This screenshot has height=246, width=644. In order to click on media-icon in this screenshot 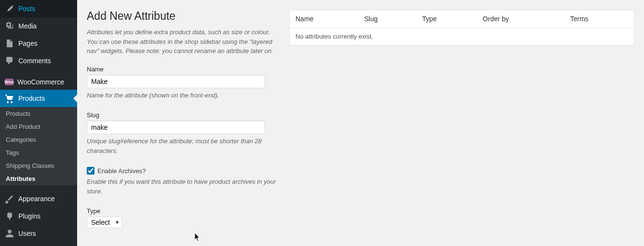, I will do `click(10, 26)`.